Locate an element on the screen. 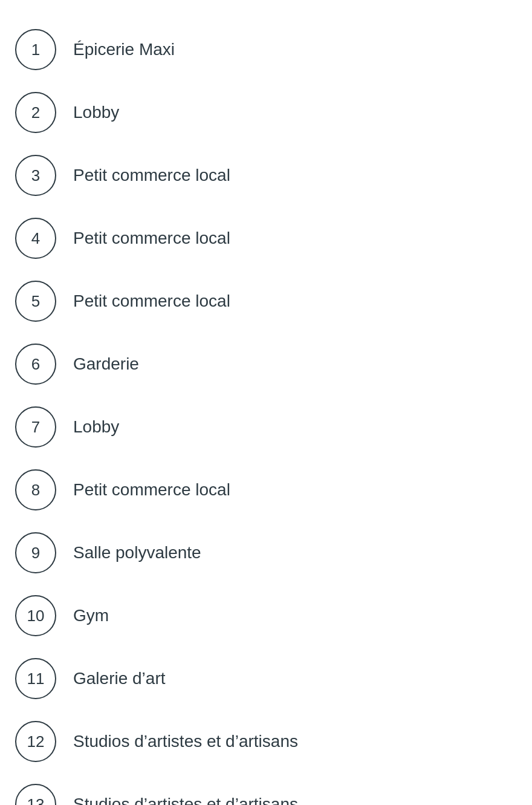 This screenshot has width=532, height=805. list-item: 13Studios d’artistes et d’artisans is located at coordinates (266, 789).